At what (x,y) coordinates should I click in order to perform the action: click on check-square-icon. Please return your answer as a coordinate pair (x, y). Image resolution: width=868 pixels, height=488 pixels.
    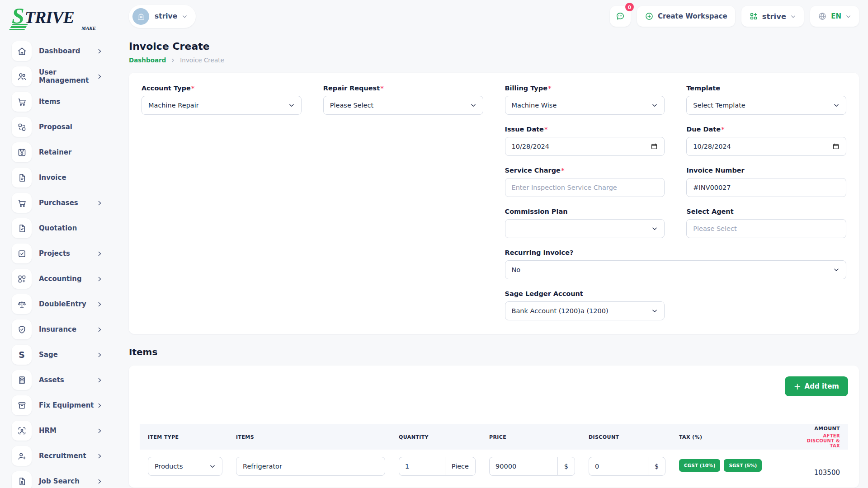
    Looking at the image, I should click on (22, 253).